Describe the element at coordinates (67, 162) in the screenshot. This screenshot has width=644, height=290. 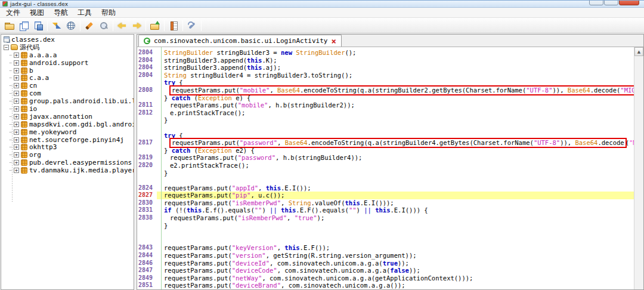
I see `tree-package-item: +pub.devrel.easypermissions` at that location.